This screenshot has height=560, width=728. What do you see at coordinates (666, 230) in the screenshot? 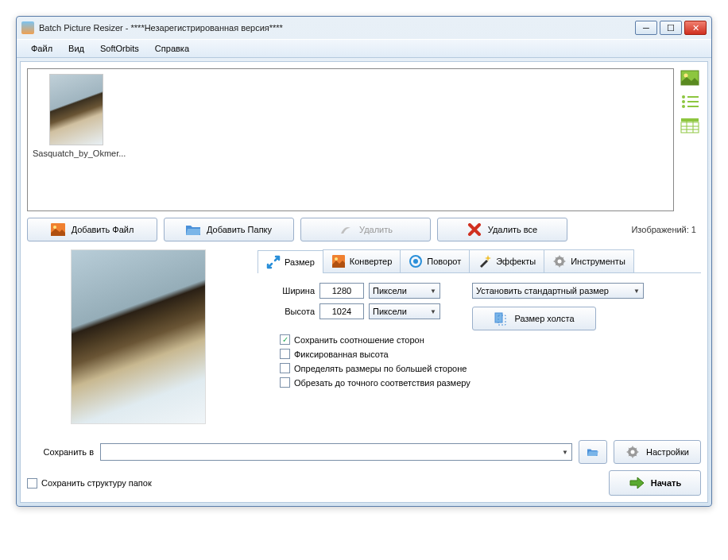
I see `image-count: Изображений: 1` at bounding box center [666, 230].